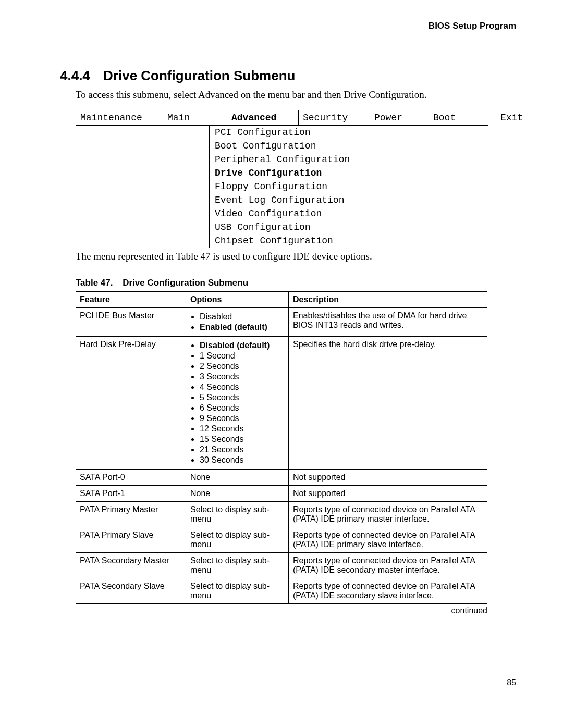  I want to click on submenu-item: Boot Configuration, so click(285, 146).